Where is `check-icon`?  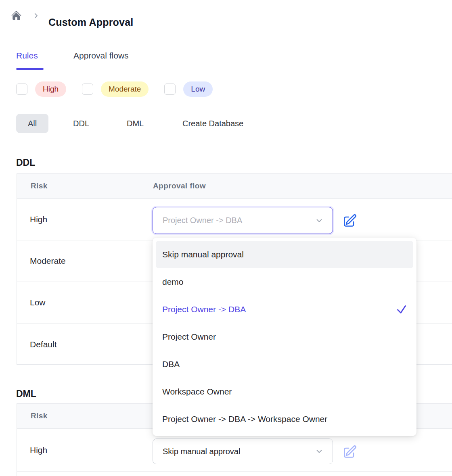
check-icon is located at coordinates (402, 309).